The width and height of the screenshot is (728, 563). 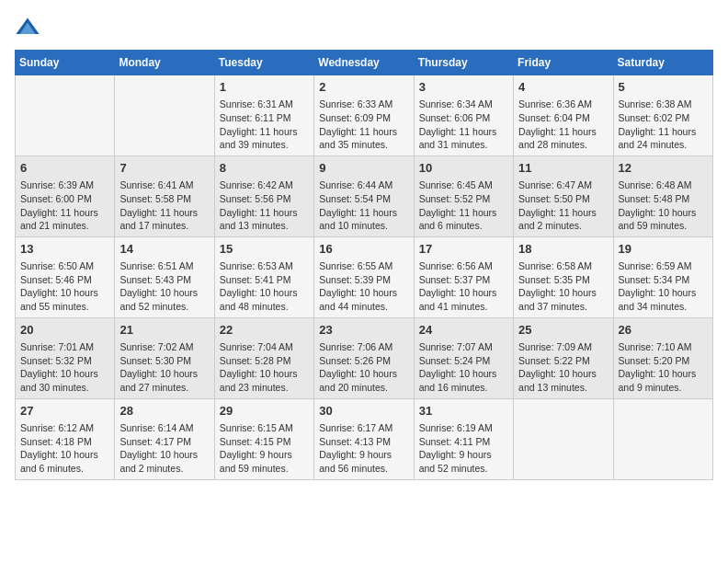 What do you see at coordinates (364, 28) in the screenshot?
I see `page-header` at bounding box center [364, 28].